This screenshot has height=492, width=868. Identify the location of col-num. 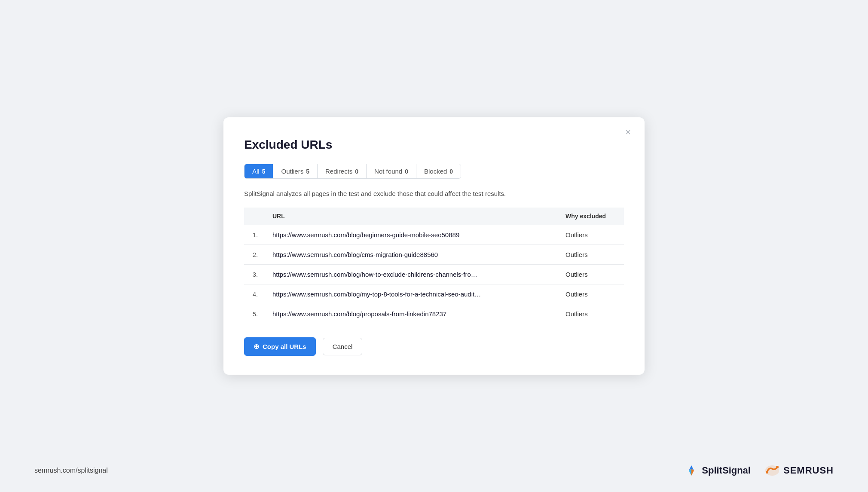
(255, 217).